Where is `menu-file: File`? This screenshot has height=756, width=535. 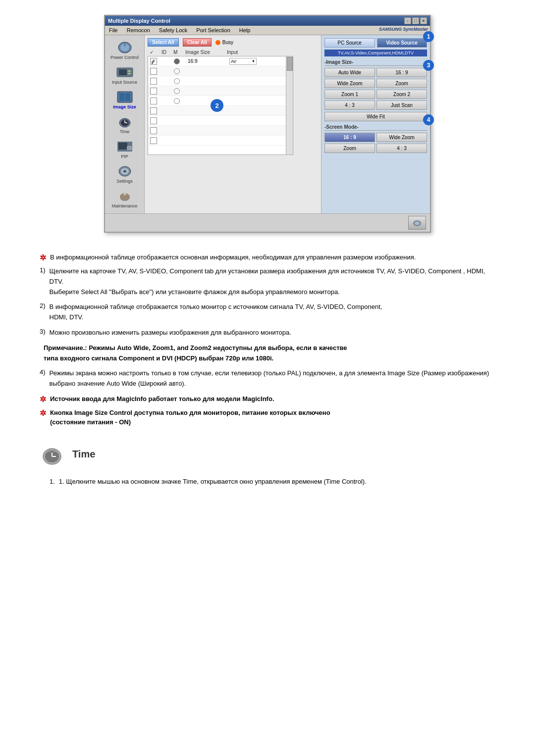 menu-file: File is located at coordinates (113, 30).